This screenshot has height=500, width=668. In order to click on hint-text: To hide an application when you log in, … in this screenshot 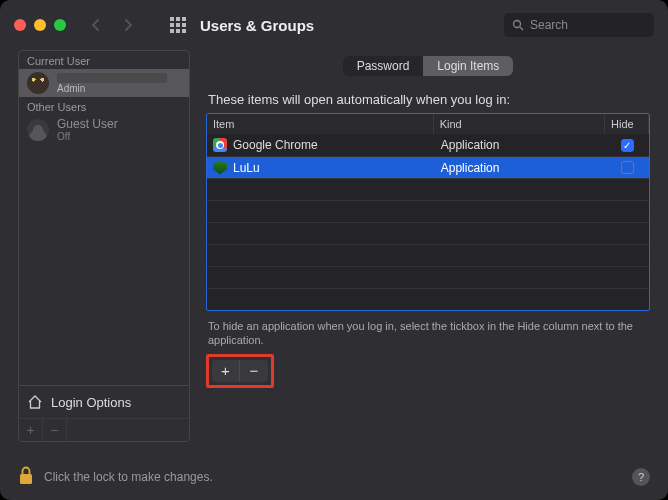, I will do `click(428, 334)`.